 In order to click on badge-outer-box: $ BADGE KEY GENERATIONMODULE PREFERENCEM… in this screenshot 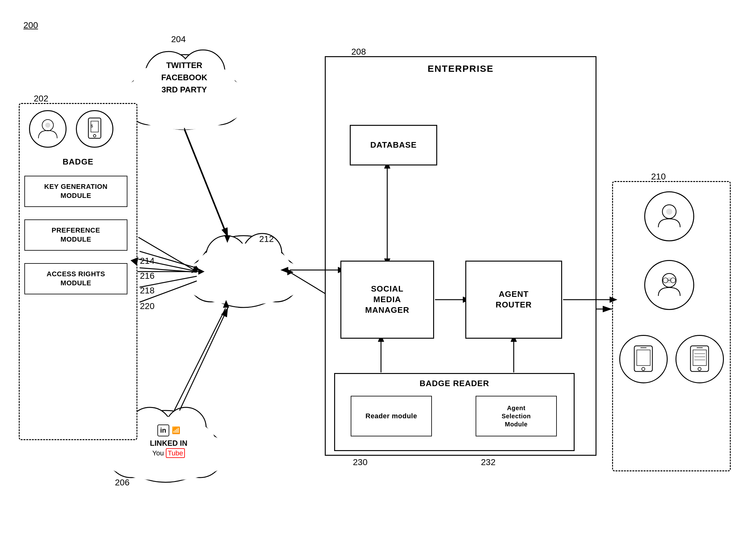, I will do `click(78, 272)`.